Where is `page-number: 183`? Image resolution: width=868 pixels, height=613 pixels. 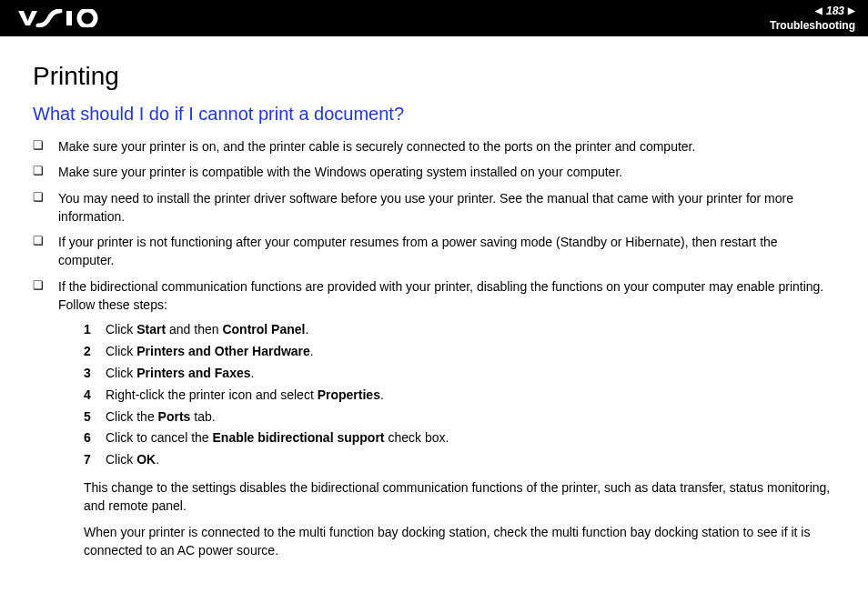 page-number: 183 is located at coordinates (835, 11).